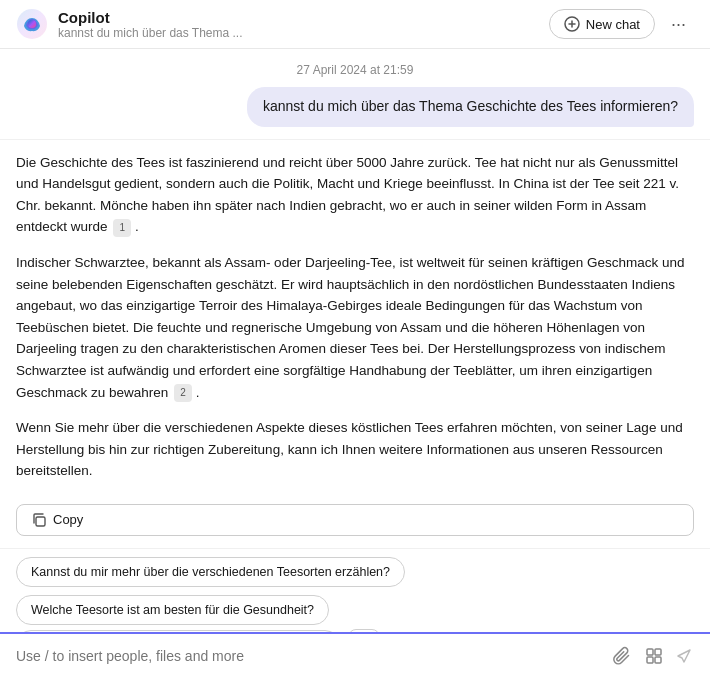 The width and height of the screenshot is (710, 678). Describe the element at coordinates (355, 113) in the screenshot. I see `user-message-row: kannst du mich über das Thema Geschichte…` at that location.